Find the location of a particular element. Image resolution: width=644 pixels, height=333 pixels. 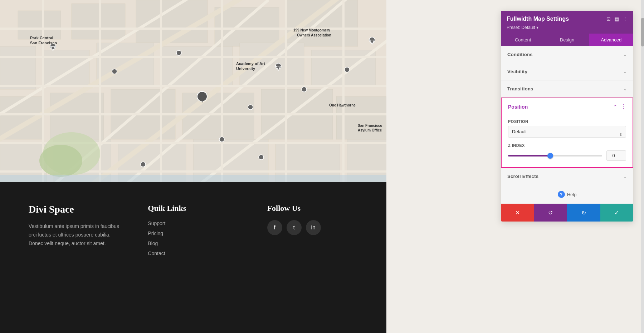

footer-follow-title: Follow Us is located at coordinates (313, 208).